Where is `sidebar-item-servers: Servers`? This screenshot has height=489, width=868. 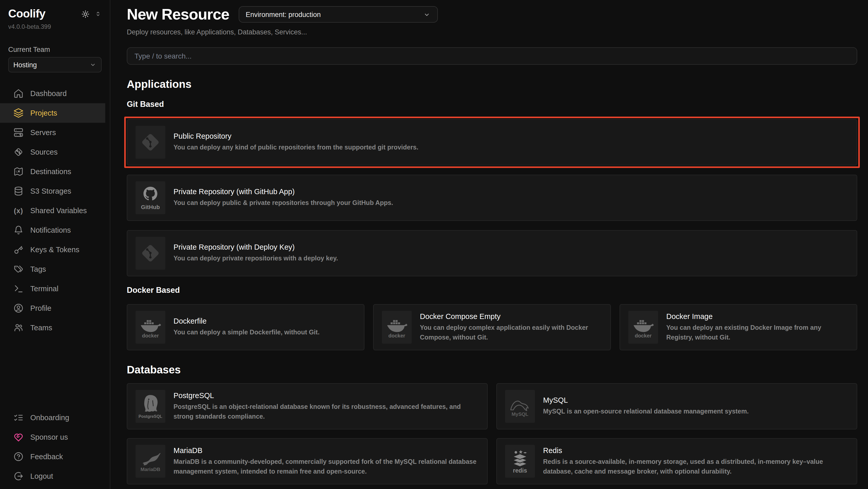
sidebar-item-servers: Servers is located at coordinates (53, 133).